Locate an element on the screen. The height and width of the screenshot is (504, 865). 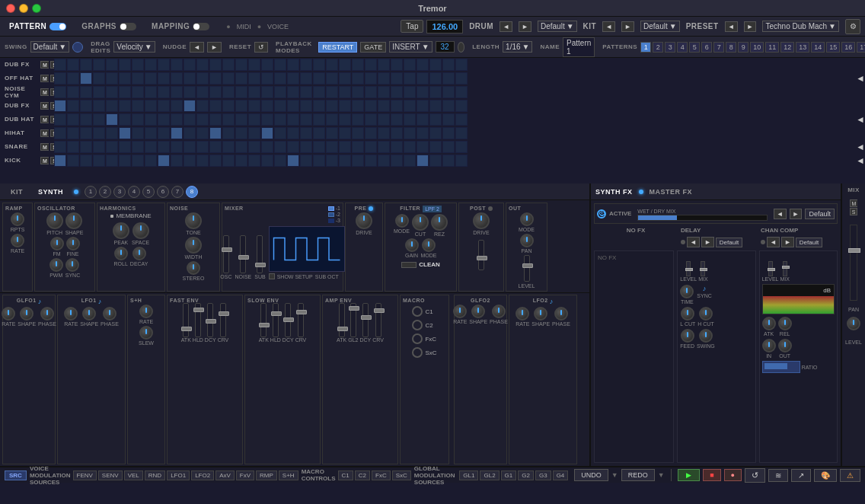
chan-comp-rel-knob is located at coordinates (785, 324).